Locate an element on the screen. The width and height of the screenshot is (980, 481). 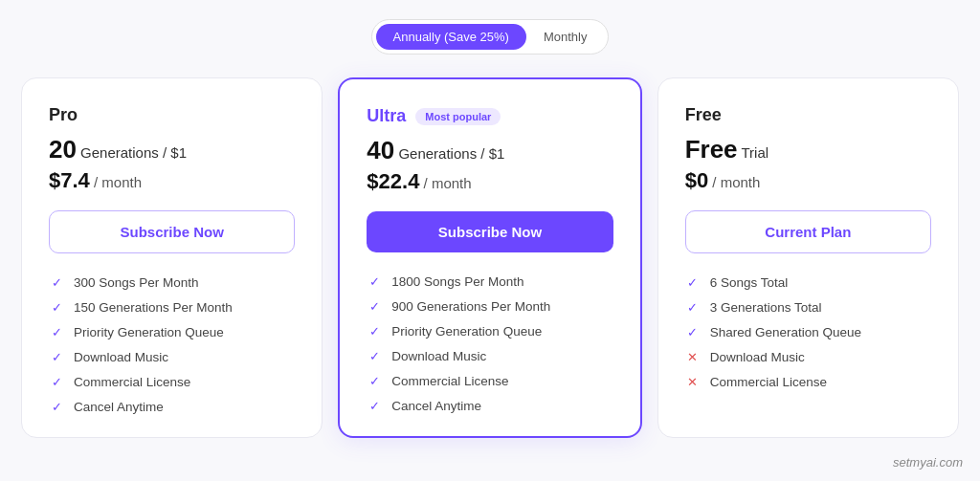
feature-text: 300 Songs Per Month is located at coordinates (136, 283).